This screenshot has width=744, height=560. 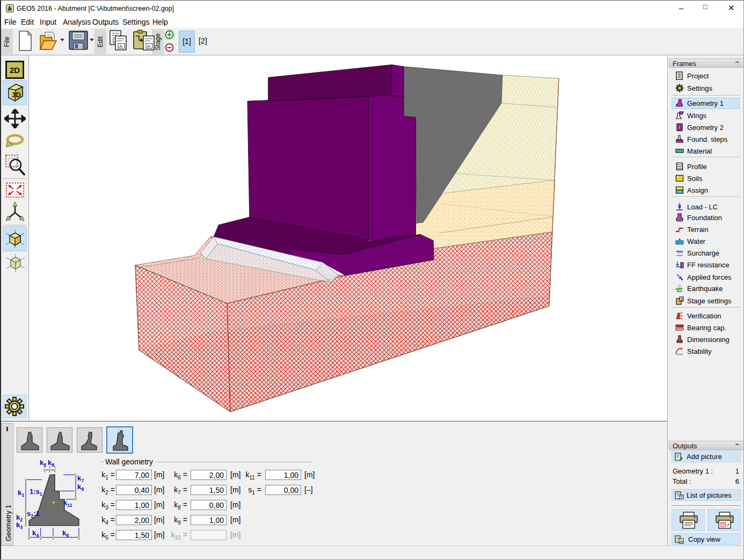 What do you see at coordinates (81, 488) in the screenshot?
I see `svg-text: k9` at bounding box center [81, 488].